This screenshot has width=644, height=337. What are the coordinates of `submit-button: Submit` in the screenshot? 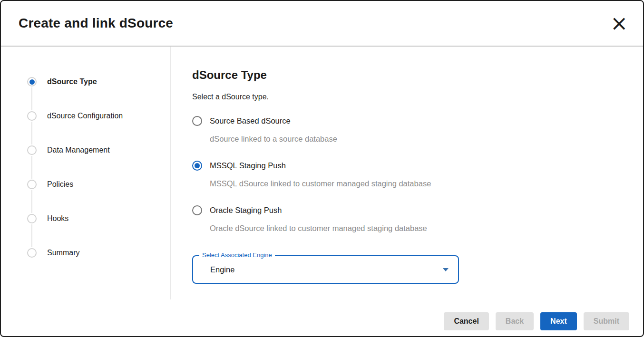 It's located at (606, 321).